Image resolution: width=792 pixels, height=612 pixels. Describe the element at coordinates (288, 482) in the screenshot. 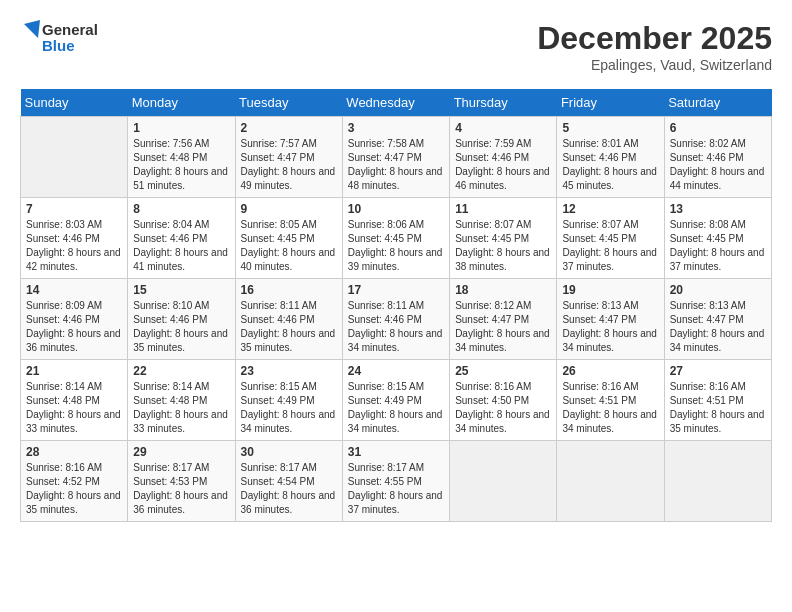

I see `calendar-cell: 30 Sunrise: 8:17 AMSunset: 4:54 PMDaylig…` at that location.